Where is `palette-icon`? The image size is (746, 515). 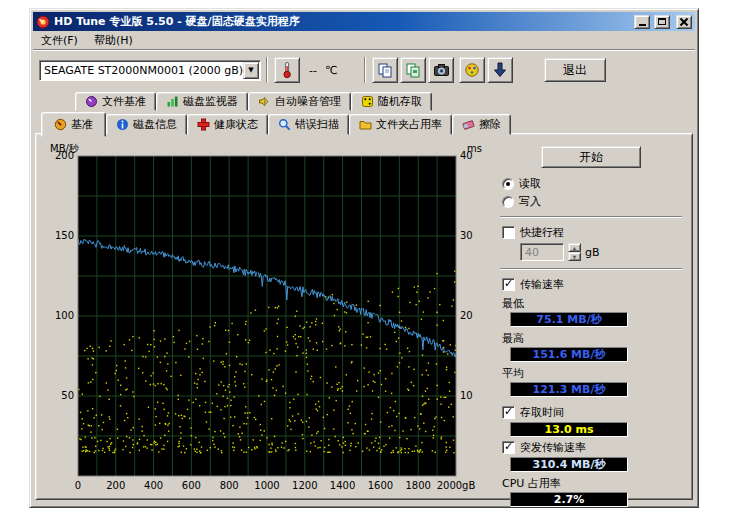 palette-icon is located at coordinates (472, 70).